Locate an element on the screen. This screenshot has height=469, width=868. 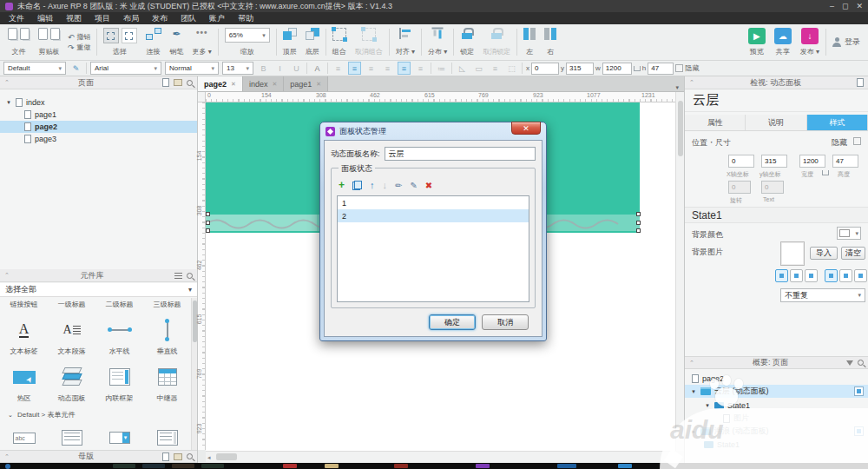
align-right-edge-button: 右 is located at coordinates (550, 42).